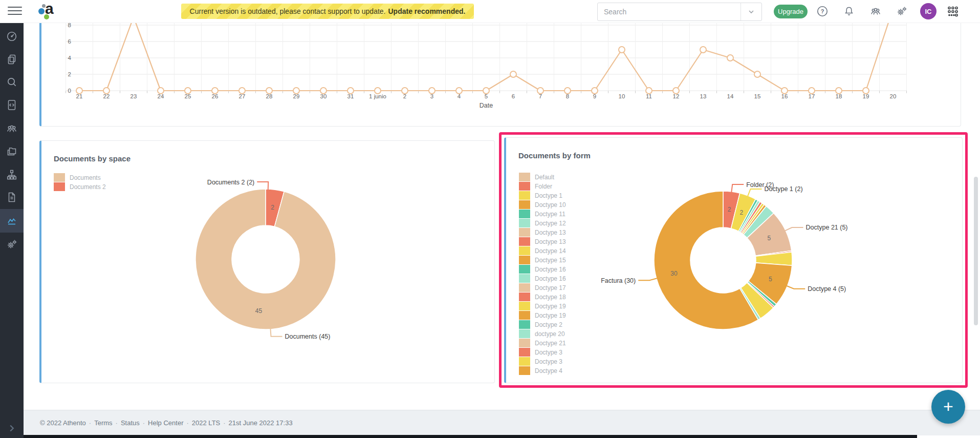 This screenshot has width=980, height=438. What do you see at coordinates (12, 105) in the screenshot?
I see `file-code-icon` at bounding box center [12, 105].